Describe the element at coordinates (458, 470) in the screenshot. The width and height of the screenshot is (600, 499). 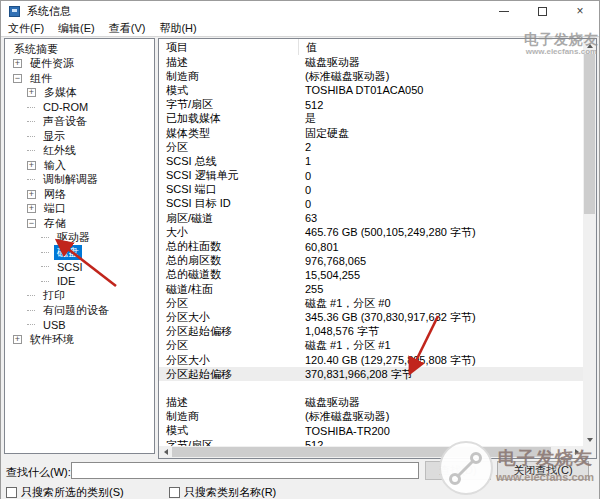
I see `find-button: 查找(D)` at that location.